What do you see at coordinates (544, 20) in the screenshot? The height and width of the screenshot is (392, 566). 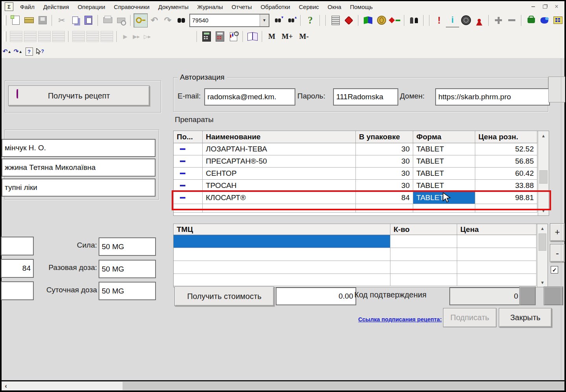 I see `blue-pot-icon` at bounding box center [544, 20].